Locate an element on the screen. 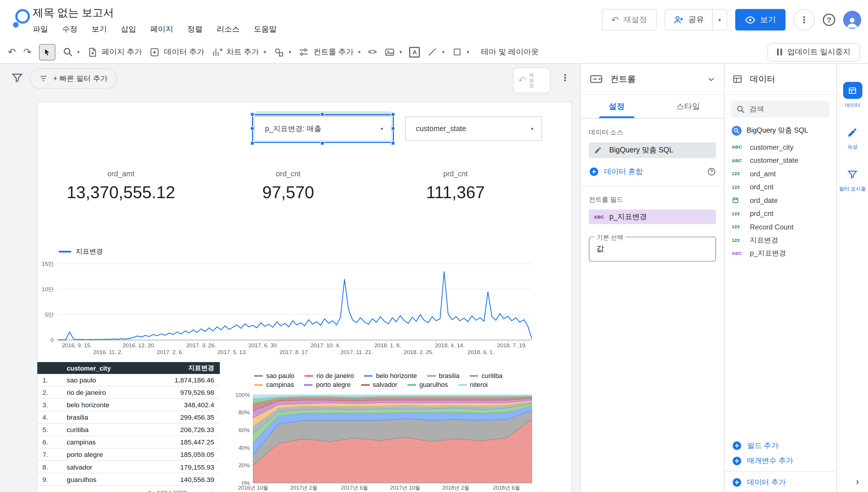 The width and height of the screenshot is (868, 492). resize-handle-e is located at coordinates (393, 128).